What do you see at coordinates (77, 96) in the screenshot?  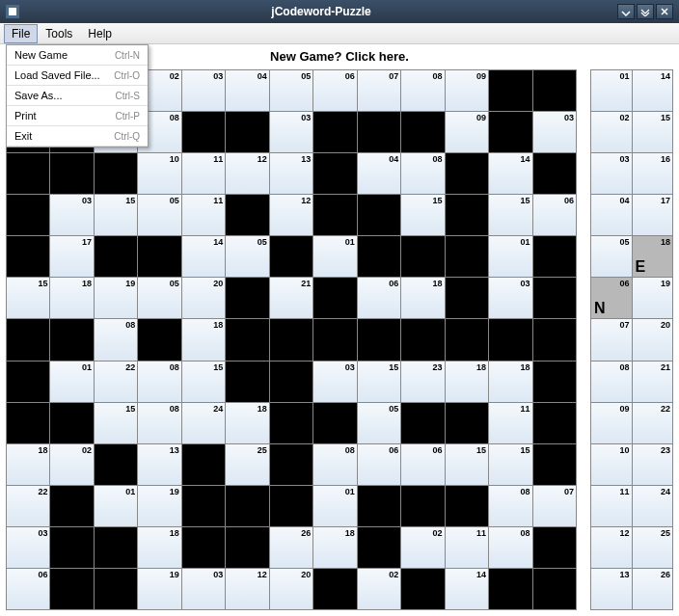 I see `dropdown-item-save-as-: Save As...Ctrl-S` at bounding box center [77, 96].